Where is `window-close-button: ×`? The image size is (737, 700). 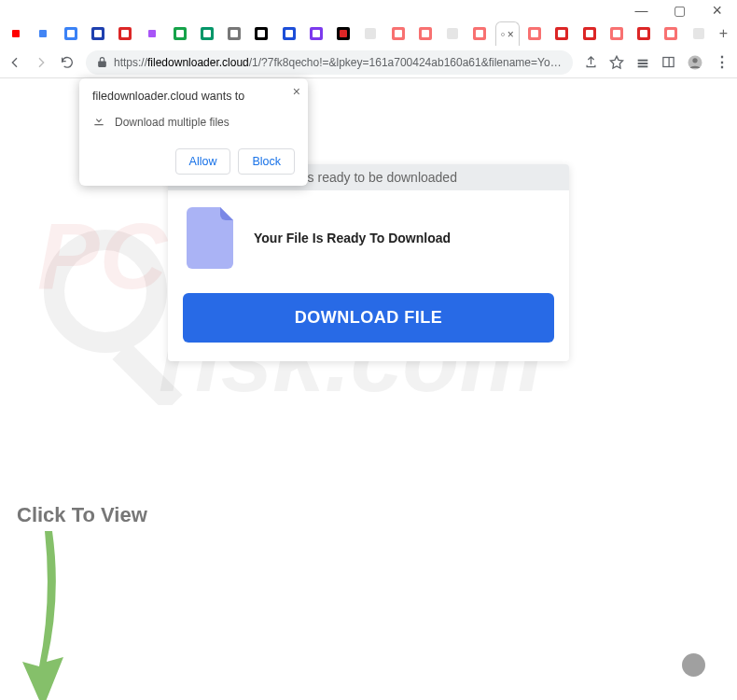 window-close-button: × is located at coordinates (716, 11).